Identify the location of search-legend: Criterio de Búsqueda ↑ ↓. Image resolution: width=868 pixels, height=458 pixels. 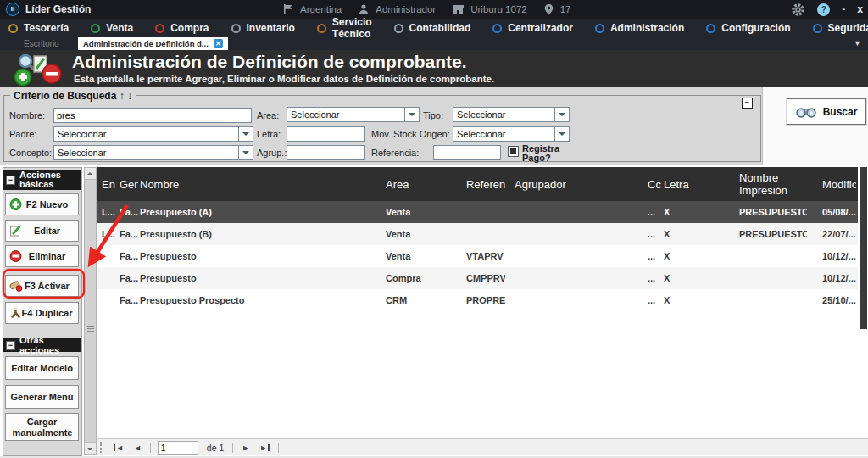
(73, 96).